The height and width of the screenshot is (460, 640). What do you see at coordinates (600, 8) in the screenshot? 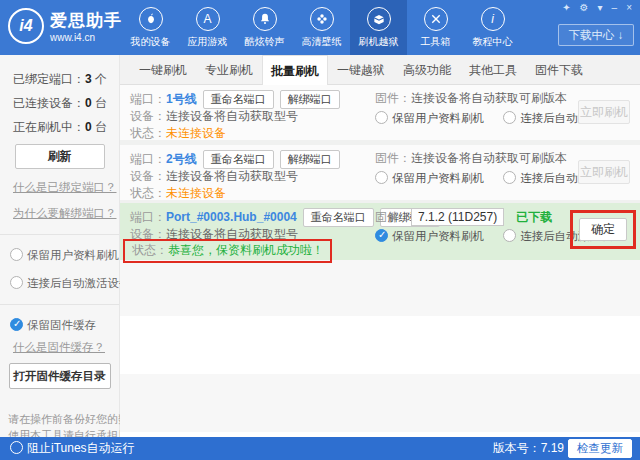
I see `menu-icon: ▾` at bounding box center [600, 8].